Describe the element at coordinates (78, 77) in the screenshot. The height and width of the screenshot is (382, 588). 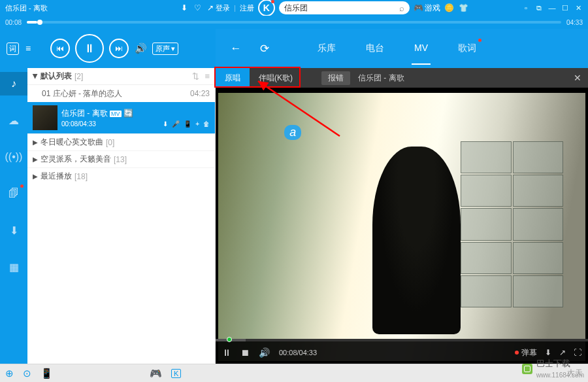
I see `playlist-count: [2]` at that location.